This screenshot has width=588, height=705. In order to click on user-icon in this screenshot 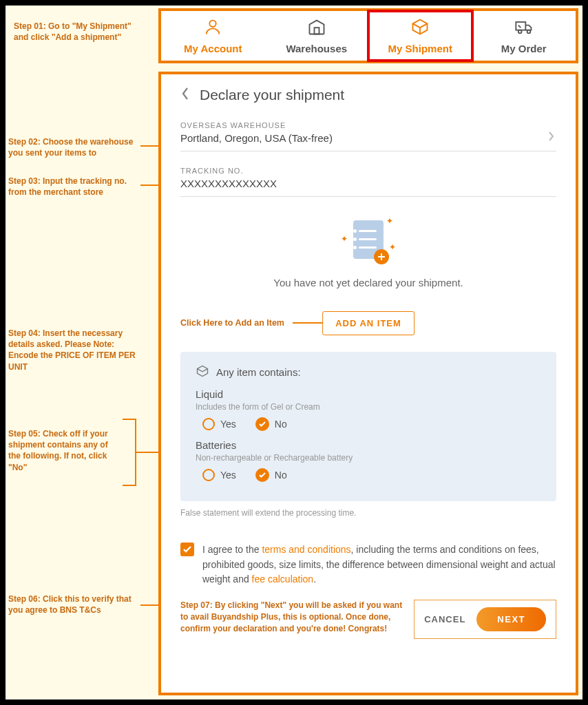, I will do `click(213, 28)`.